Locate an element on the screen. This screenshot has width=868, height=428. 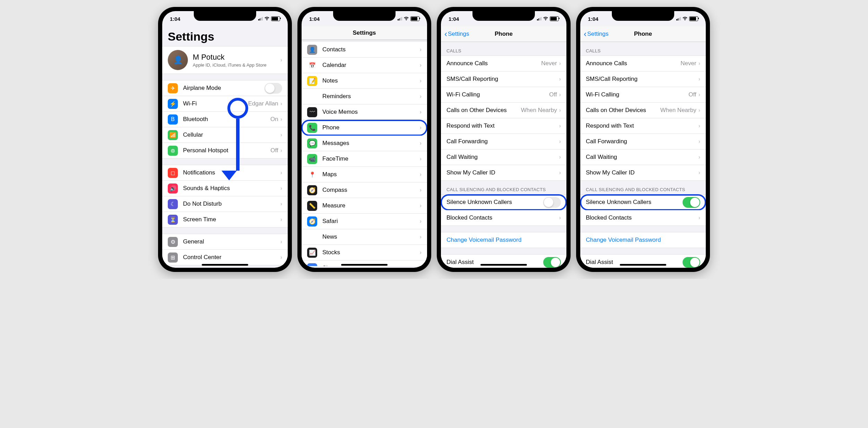
cell-stocks: 📈Stocks› is located at coordinates (364, 252).